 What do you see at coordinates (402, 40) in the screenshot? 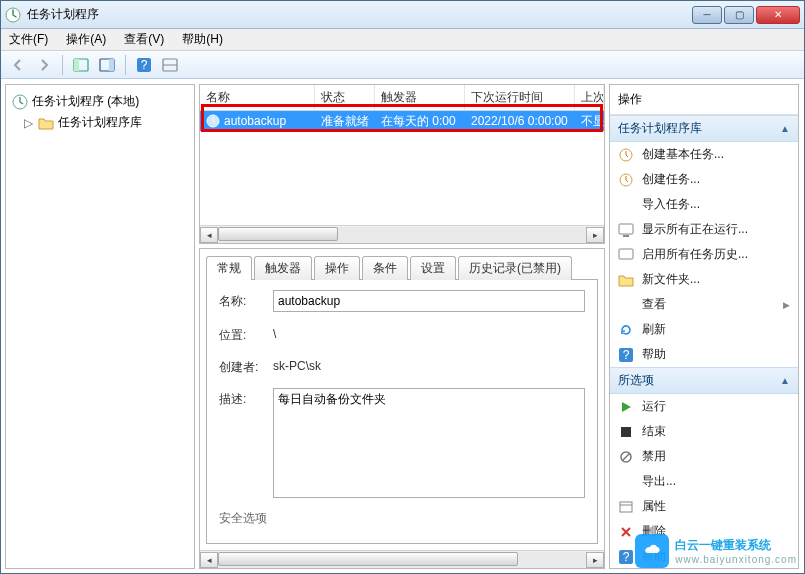
I see `menubar: 文件(F) 操作(A) 查看(V) 帮助(H)` at bounding box center [402, 40].